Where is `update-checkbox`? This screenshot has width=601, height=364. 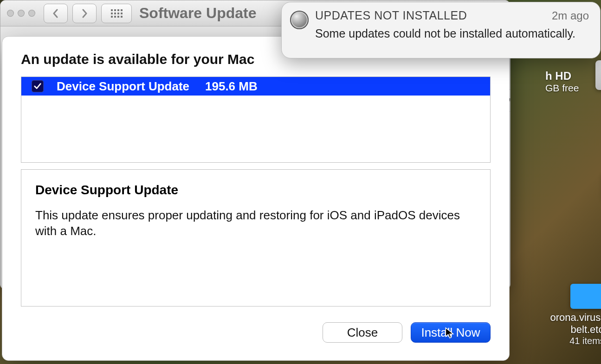
update-checkbox is located at coordinates (38, 86).